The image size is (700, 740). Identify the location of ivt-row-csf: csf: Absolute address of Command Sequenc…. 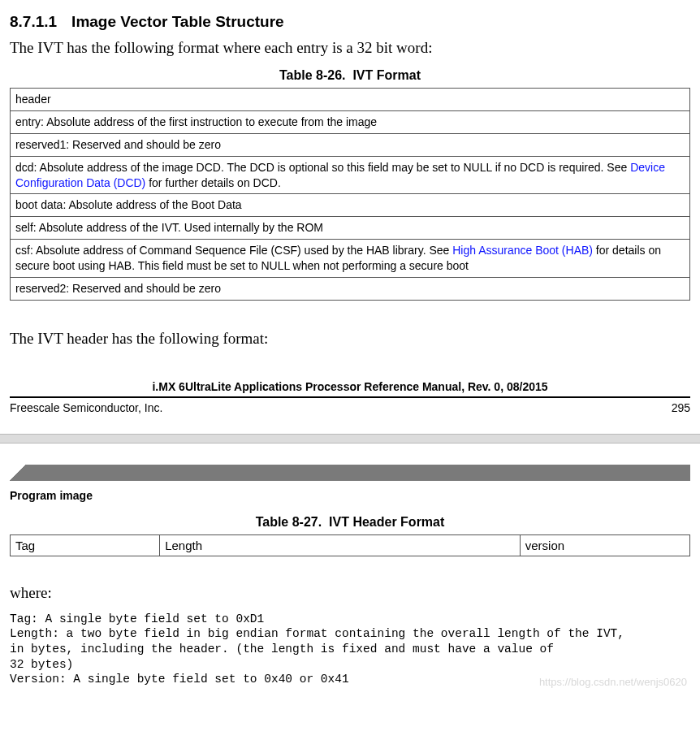
(351, 258).